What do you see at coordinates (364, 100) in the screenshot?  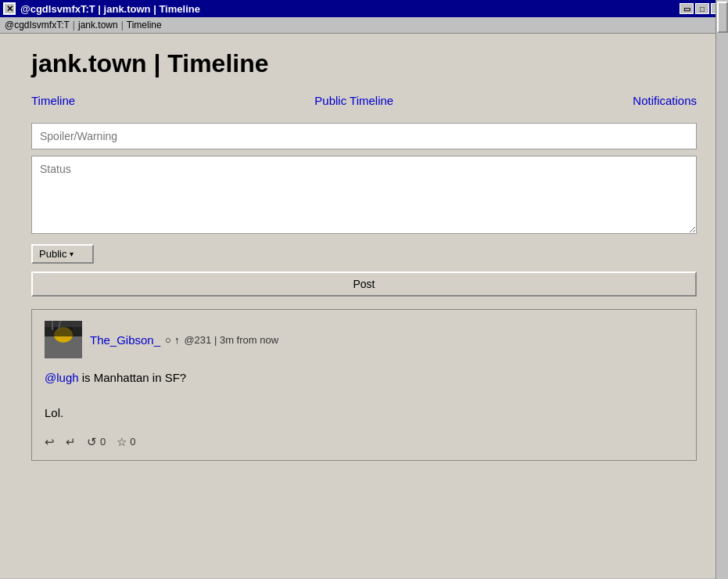 I see `nav-bar: Timeline Public Timeline Notifications` at bounding box center [364, 100].